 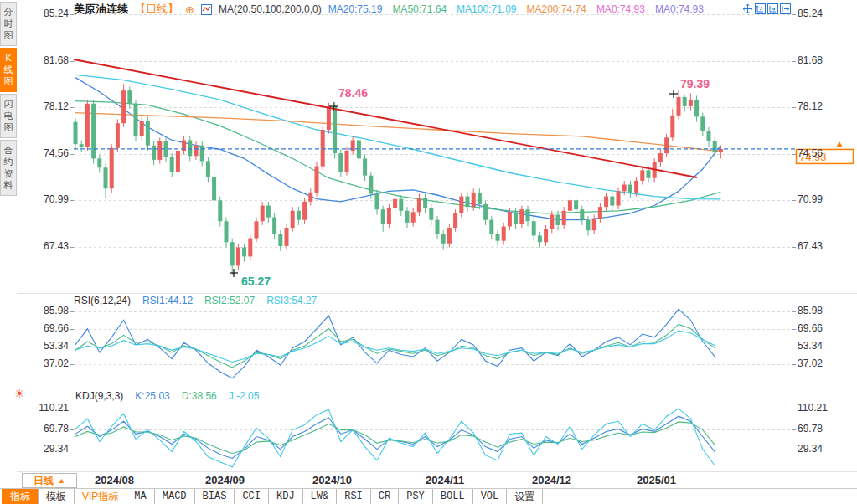 I want to click on rsi-title: RSI(6,12,24), so click(x=102, y=301).